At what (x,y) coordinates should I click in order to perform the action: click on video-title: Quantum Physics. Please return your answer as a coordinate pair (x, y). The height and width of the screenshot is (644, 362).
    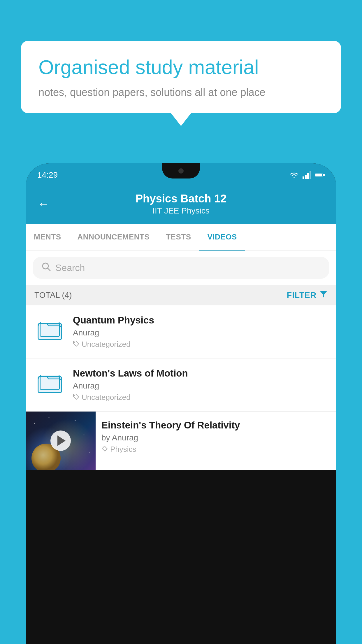
    Looking at the image, I should click on (201, 320).